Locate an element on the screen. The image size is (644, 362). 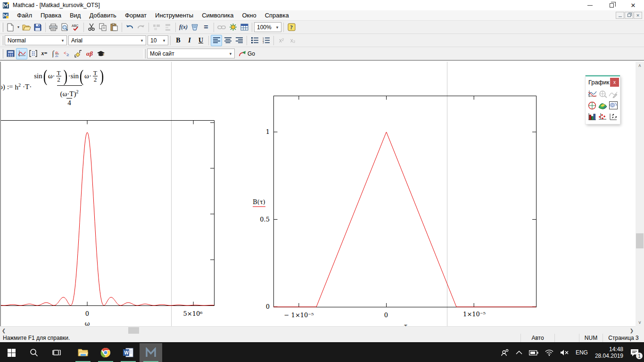
scroll-left-arrow: ❮ is located at coordinates (4, 330).